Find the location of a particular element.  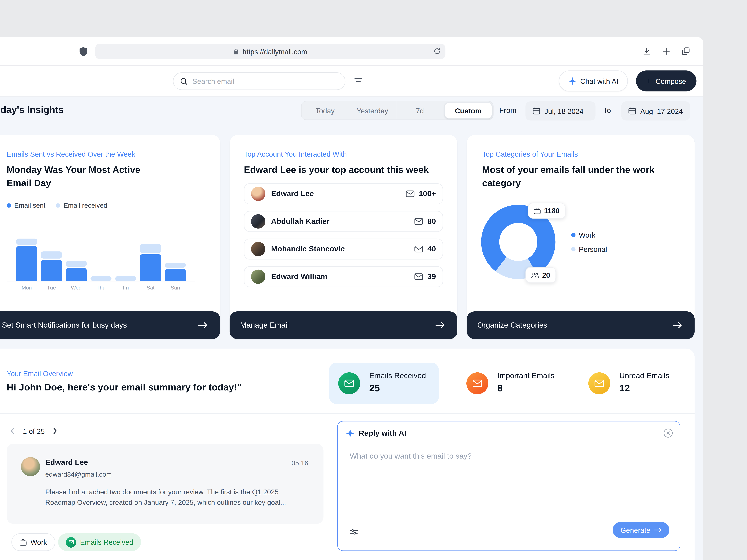

to-date-picker: Aug, 17 2024 is located at coordinates (656, 111).